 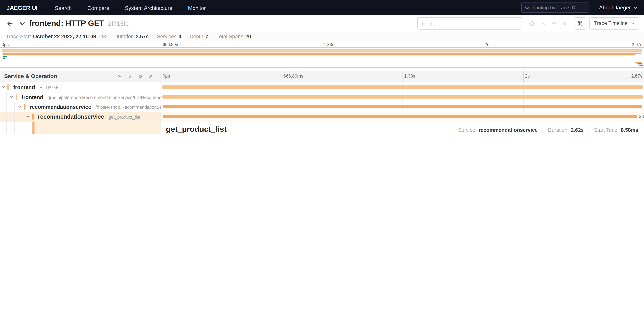 I want to click on meta-label: Start Time:, so click(x=606, y=130).